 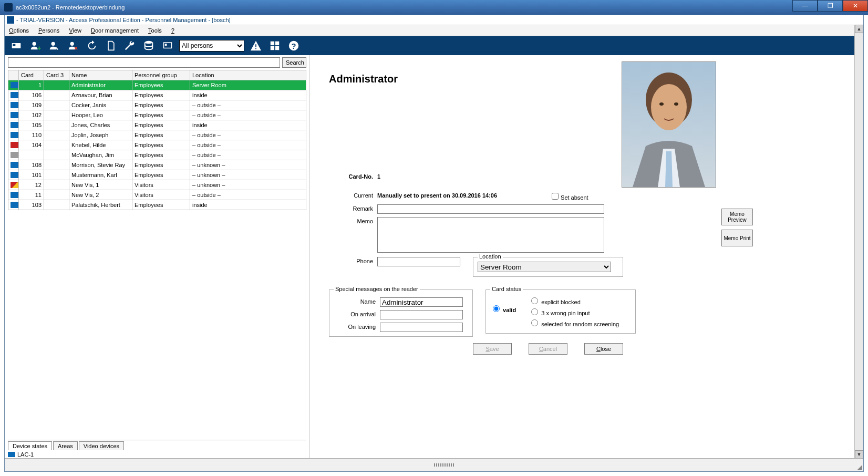 What do you see at coordinates (11, 20) in the screenshot?
I see `app-icon` at bounding box center [11, 20].